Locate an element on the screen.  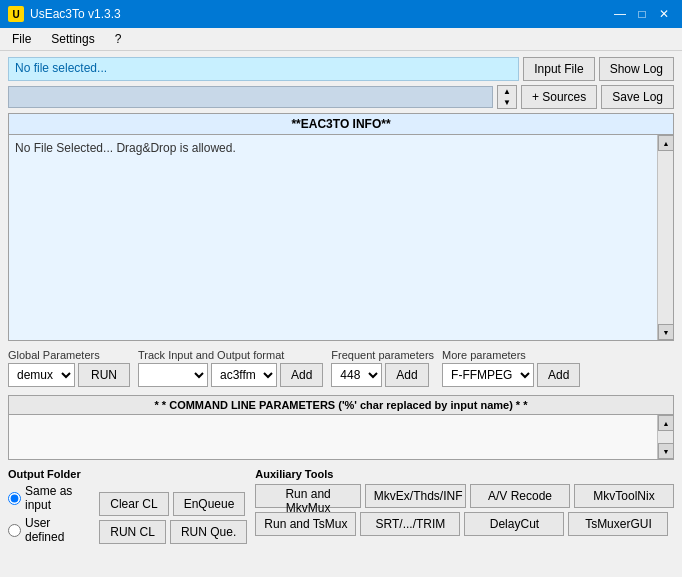
sources-button: + Sources is located at coordinates (559, 97).